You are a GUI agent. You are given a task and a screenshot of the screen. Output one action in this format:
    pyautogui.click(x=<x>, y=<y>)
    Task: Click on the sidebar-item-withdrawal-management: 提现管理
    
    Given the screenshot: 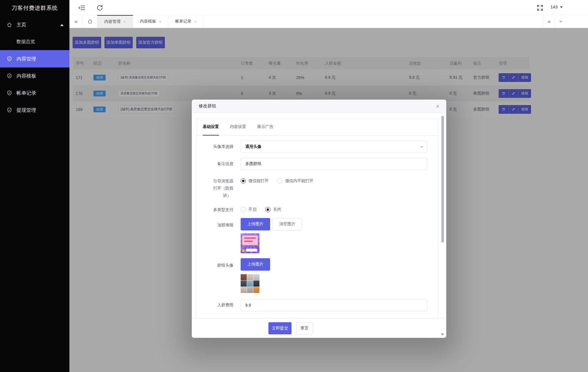 What is the action you would take?
    pyautogui.click(x=35, y=110)
    